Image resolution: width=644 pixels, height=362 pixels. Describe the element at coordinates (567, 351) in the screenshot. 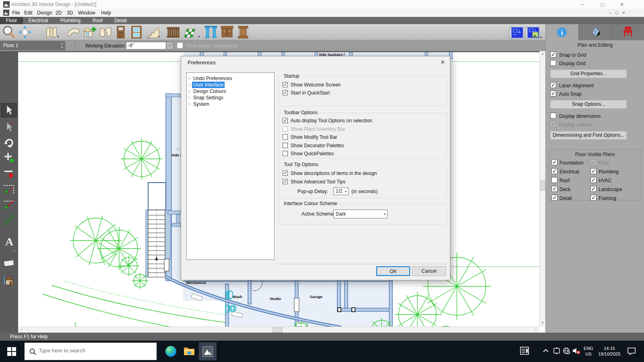

I see `tray-no-internet-icon` at that location.